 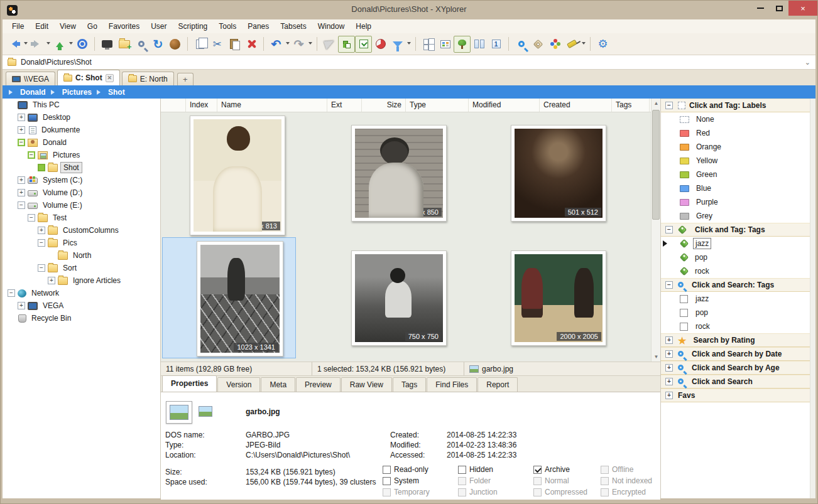 What do you see at coordinates (82, 218) in the screenshot?
I see `tree-item-test: Test` at bounding box center [82, 218].